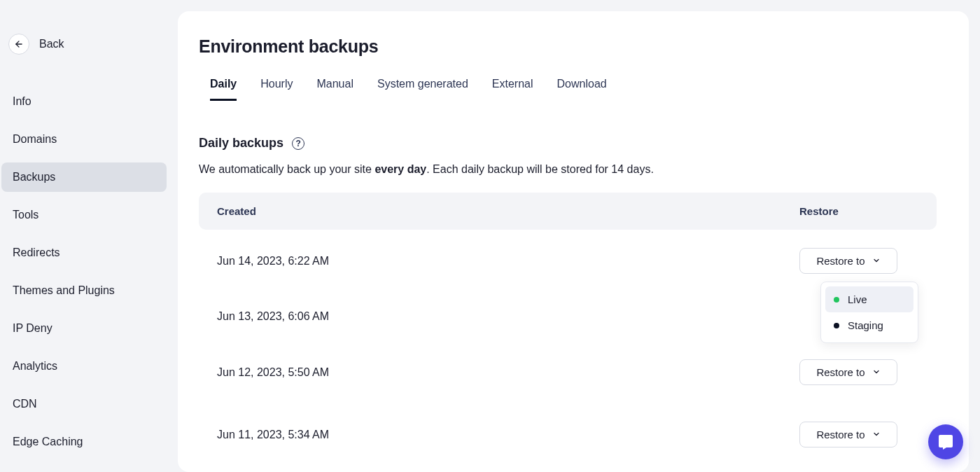  I want to click on sidebar-nav: InfoDomainsBackupsToolsRedirectsThemes a…, so click(84, 279).